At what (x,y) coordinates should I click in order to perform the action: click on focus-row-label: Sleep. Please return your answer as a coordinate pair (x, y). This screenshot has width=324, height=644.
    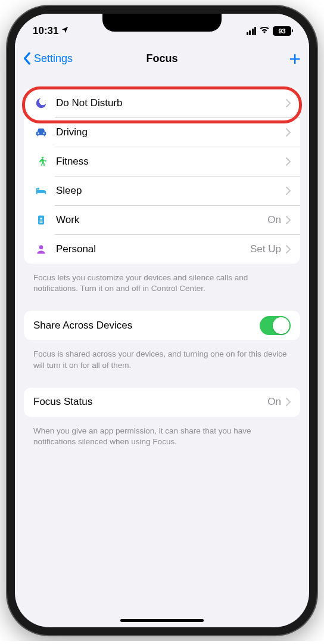
    Looking at the image, I should click on (171, 191).